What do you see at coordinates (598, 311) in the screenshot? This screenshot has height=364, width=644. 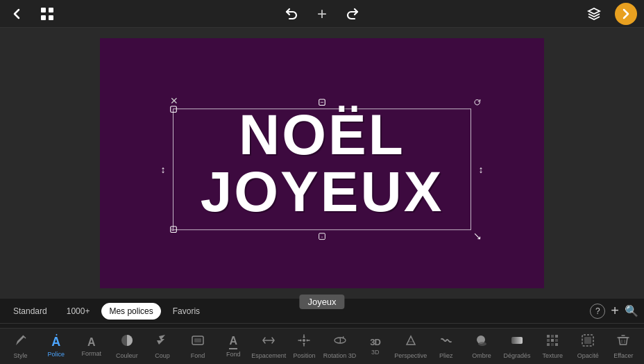 I see `help-icon: ?` at bounding box center [598, 311].